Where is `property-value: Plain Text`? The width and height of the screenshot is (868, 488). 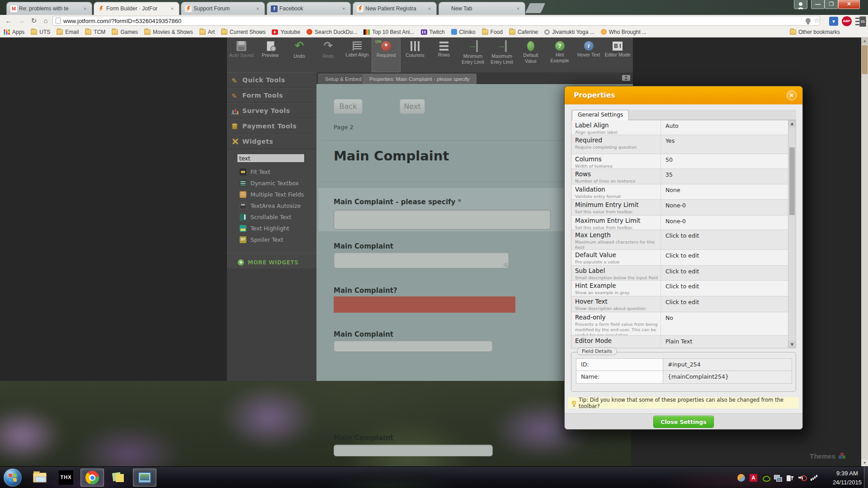 property-value: Plain Text is located at coordinates (728, 342).